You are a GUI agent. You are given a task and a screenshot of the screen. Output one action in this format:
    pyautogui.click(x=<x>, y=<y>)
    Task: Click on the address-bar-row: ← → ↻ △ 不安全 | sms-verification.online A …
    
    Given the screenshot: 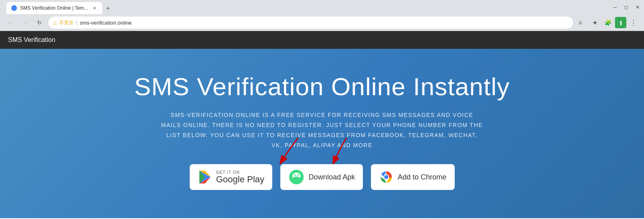 What is the action you would take?
    pyautogui.click(x=322, y=23)
    